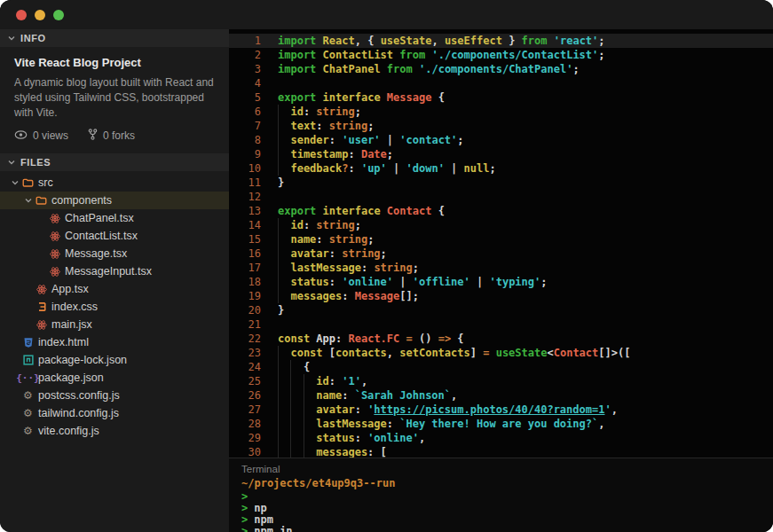 Image resolution: width=773 pixels, height=532 pixels. What do you see at coordinates (508, 509) in the screenshot?
I see `terminal-prompt-line: >np` at bounding box center [508, 509].